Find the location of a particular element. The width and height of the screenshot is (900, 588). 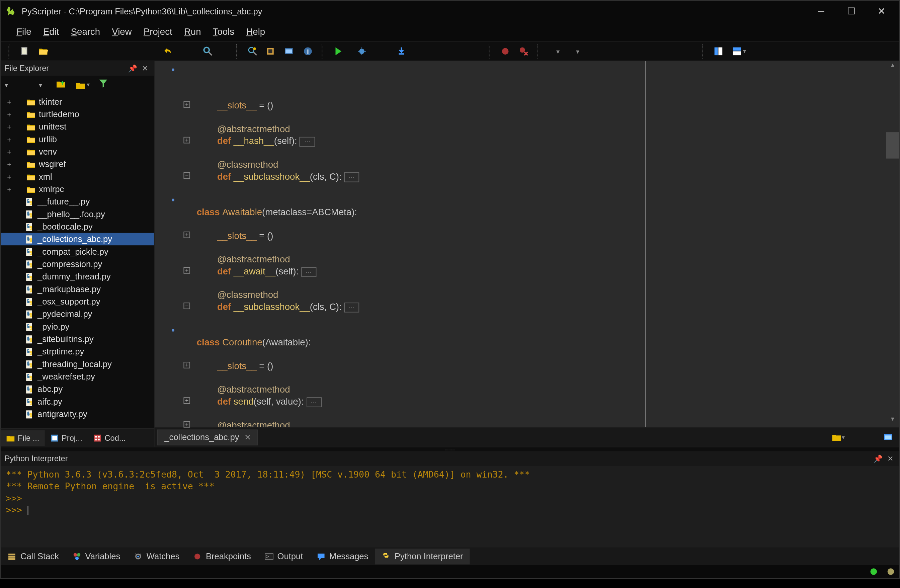

file-item: _bootlocale.py is located at coordinates (77, 226).